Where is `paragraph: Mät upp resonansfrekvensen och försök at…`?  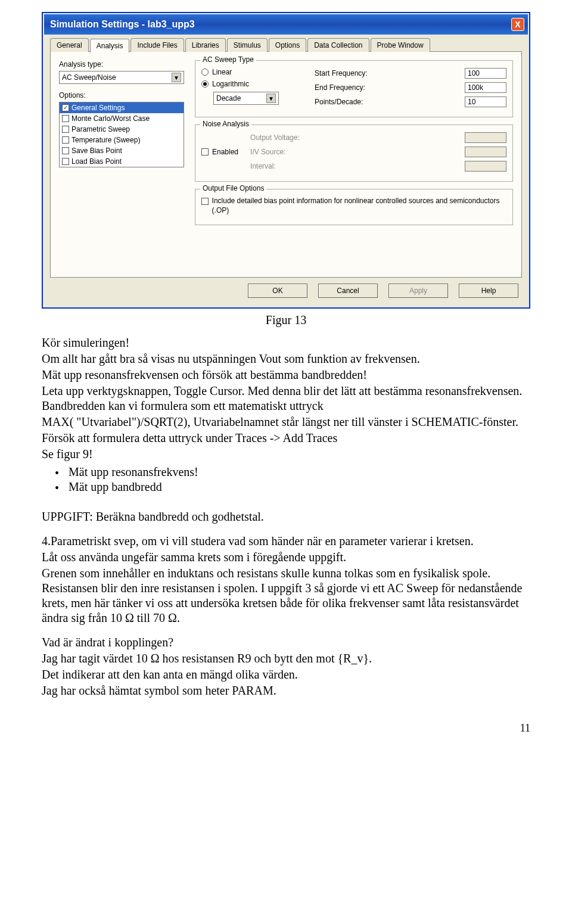 paragraph: Mät upp resonansfrekvensen och försök at… is located at coordinates (286, 375).